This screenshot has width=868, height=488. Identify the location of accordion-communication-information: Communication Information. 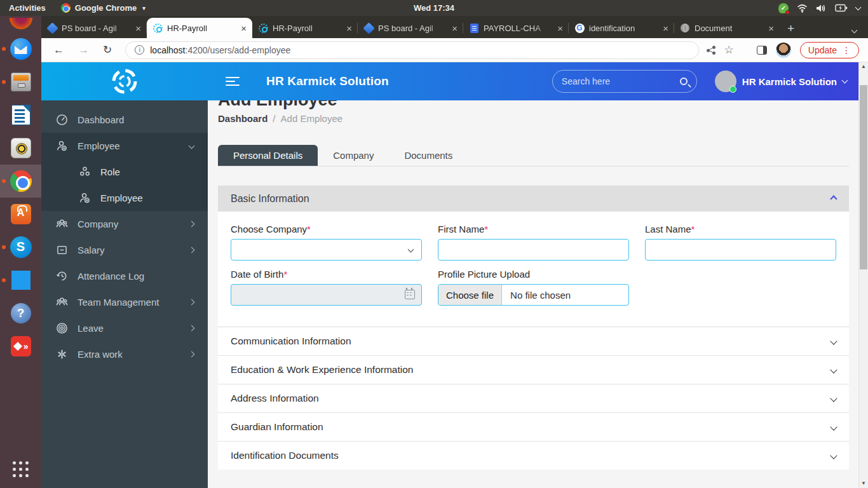
(534, 341).